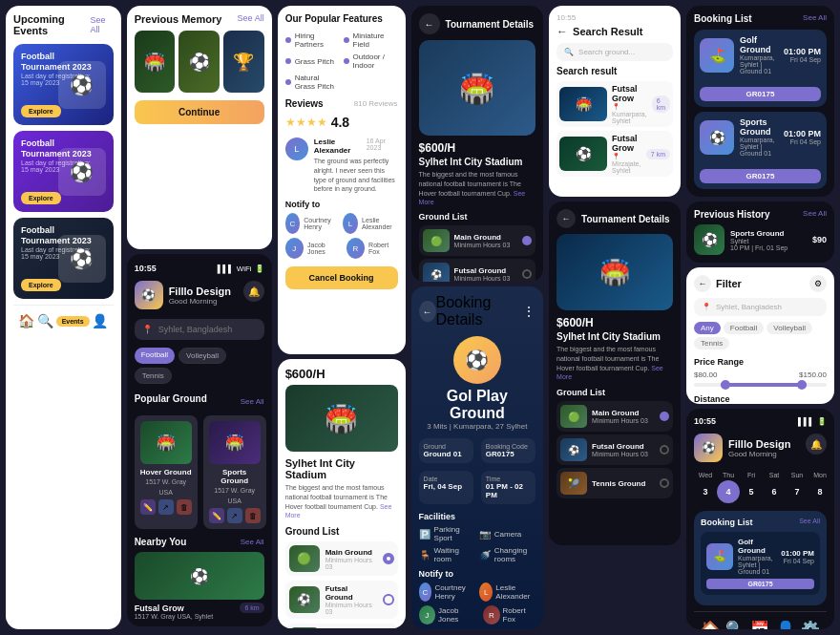 This screenshot has height=635, width=840. What do you see at coordinates (252, 401) in the screenshot?
I see `popular-see-all: See All` at bounding box center [252, 401].